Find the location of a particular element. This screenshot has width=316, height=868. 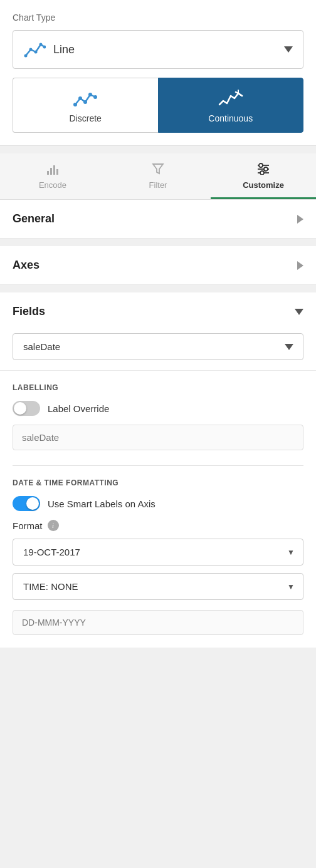

time-select: TIME: NONE HH:MM HH:MM:SS is located at coordinates (158, 586).